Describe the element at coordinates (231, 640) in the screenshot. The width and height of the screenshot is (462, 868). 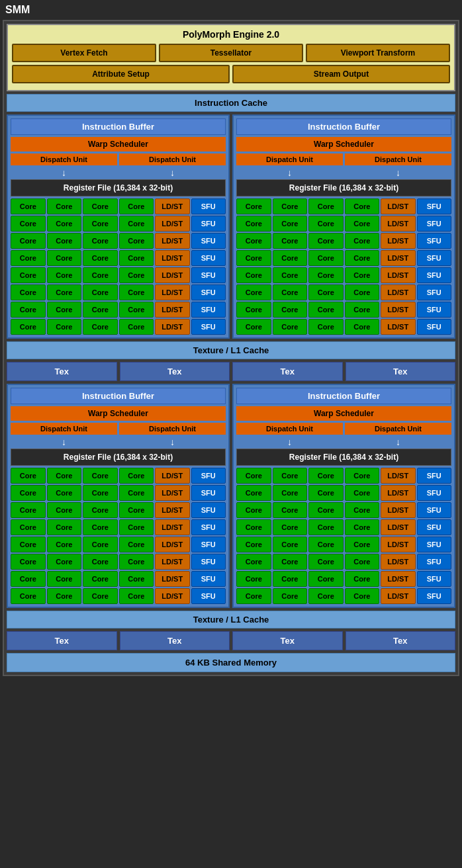
I see `tex-row-2: Tex Tex Tex Tex` at that location.